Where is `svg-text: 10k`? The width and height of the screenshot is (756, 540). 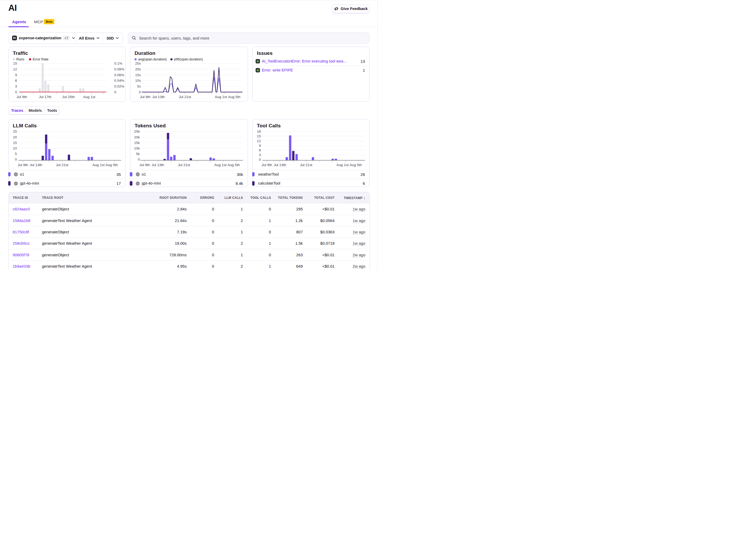 svg-text: 10k is located at coordinates (137, 148).